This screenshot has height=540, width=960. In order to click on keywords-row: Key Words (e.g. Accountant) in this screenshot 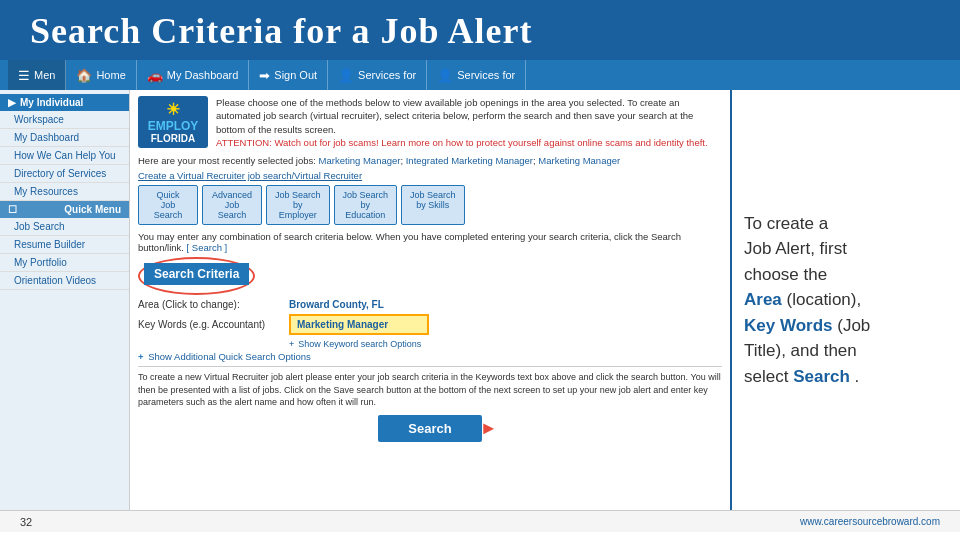, I will do `click(430, 324)`.